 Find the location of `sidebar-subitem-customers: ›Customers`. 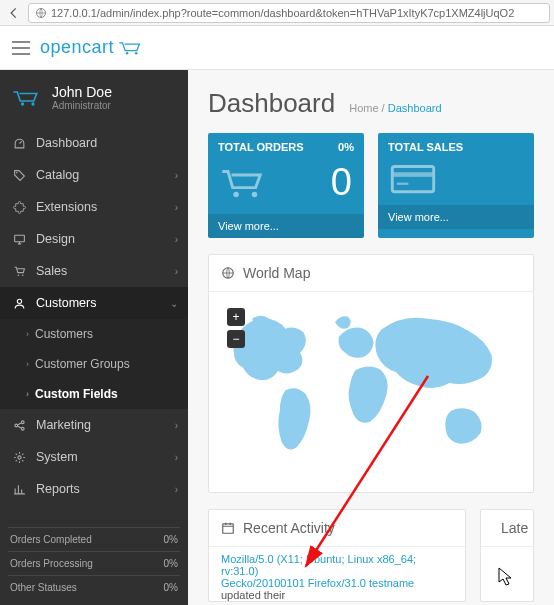

sidebar-subitem-customers: ›Customers is located at coordinates (94, 334).